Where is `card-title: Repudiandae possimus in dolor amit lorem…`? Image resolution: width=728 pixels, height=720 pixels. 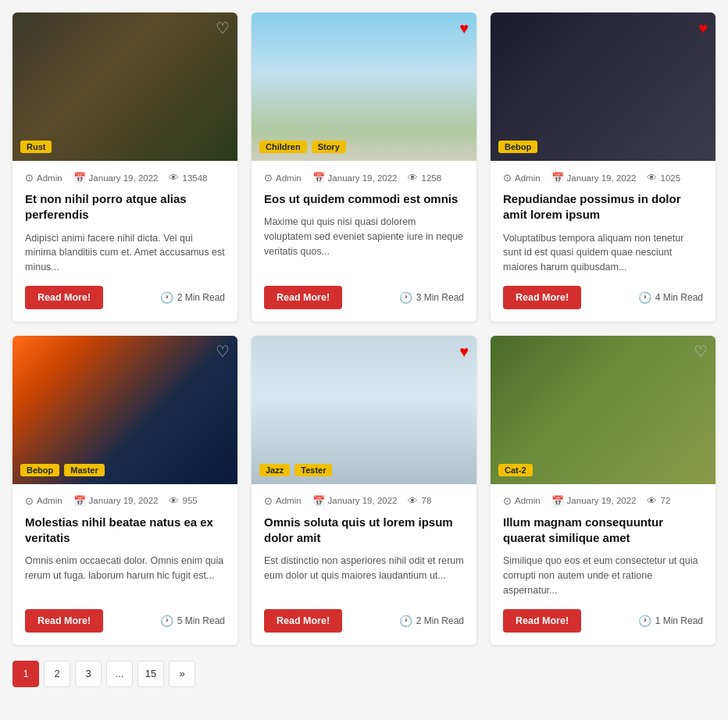
card-title: Repudiandae possimus in dolor amit lorem… is located at coordinates (603, 208).